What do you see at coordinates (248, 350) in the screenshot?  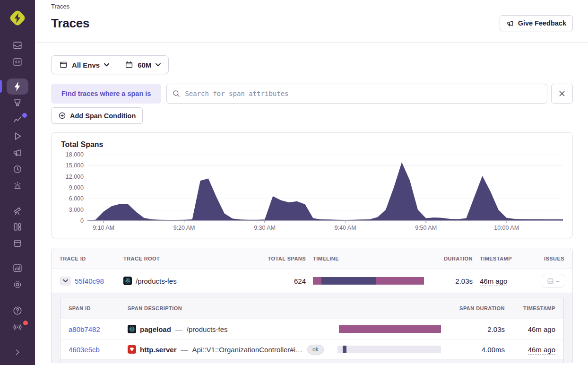 I see `span-description: Api::V1::OrganizationController#i…` at bounding box center [248, 350].